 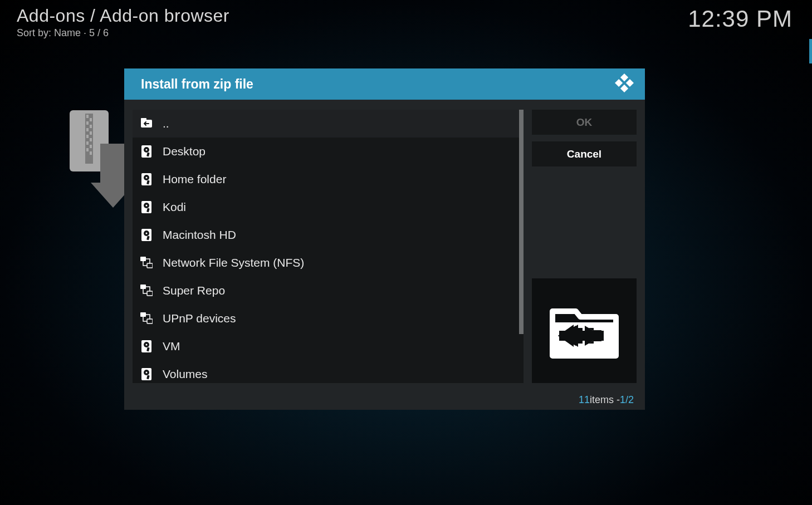 I want to click on file-item: Volumes, so click(x=328, y=372).